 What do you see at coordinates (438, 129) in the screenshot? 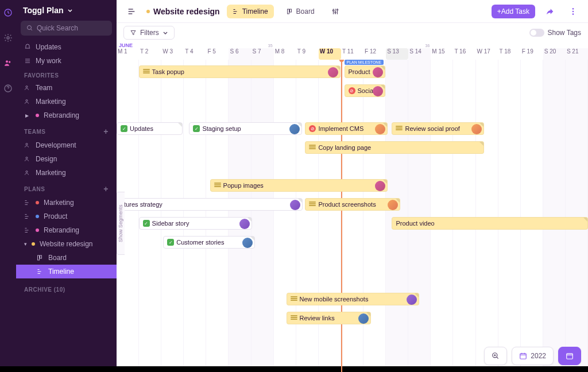
I see `task-review-social-proof: Review social proof` at bounding box center [438, 129].